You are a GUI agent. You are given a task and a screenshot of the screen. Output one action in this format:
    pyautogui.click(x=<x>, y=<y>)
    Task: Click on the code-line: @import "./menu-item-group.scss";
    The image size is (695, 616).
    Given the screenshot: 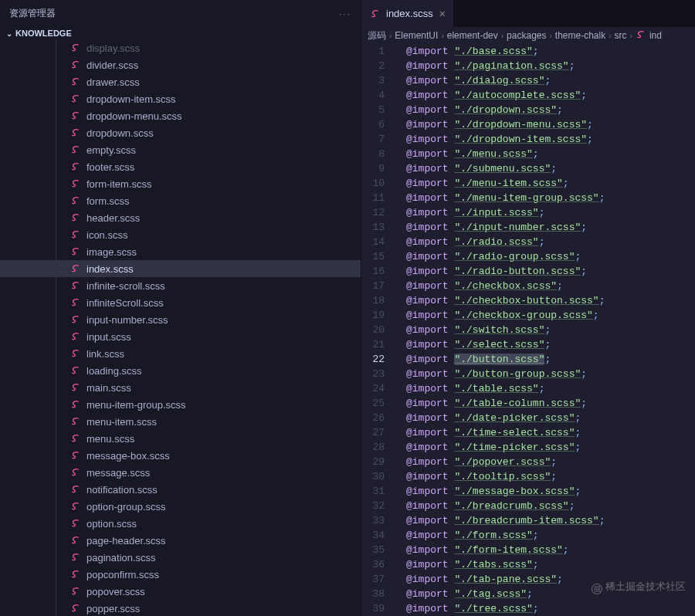 What is the action you would take?
    pyautogui.click(x=551, y=198)
    